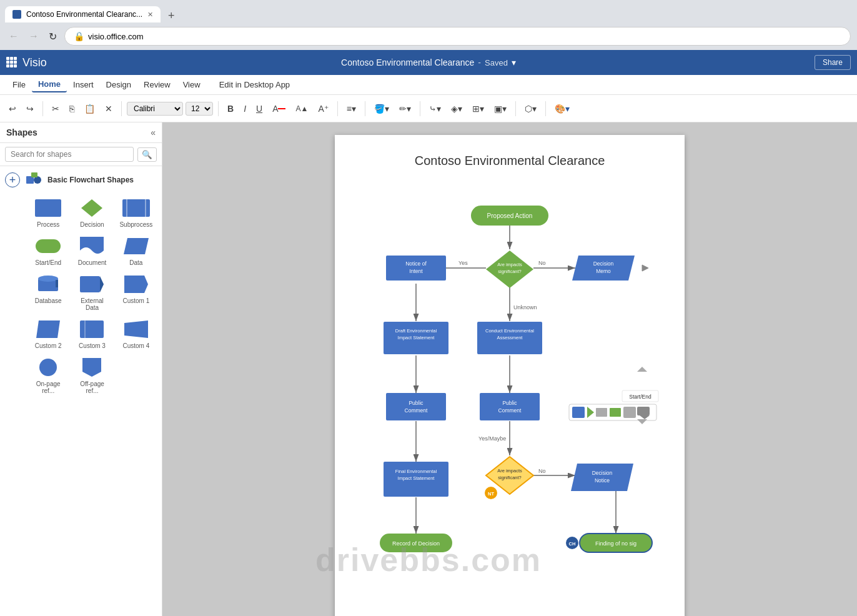 Image resolution: width=857 pixels, height=616 pixels. Describe the element at coordinates (48, 292) in the screenshot. I see `shape-item-database: Database` at that location.